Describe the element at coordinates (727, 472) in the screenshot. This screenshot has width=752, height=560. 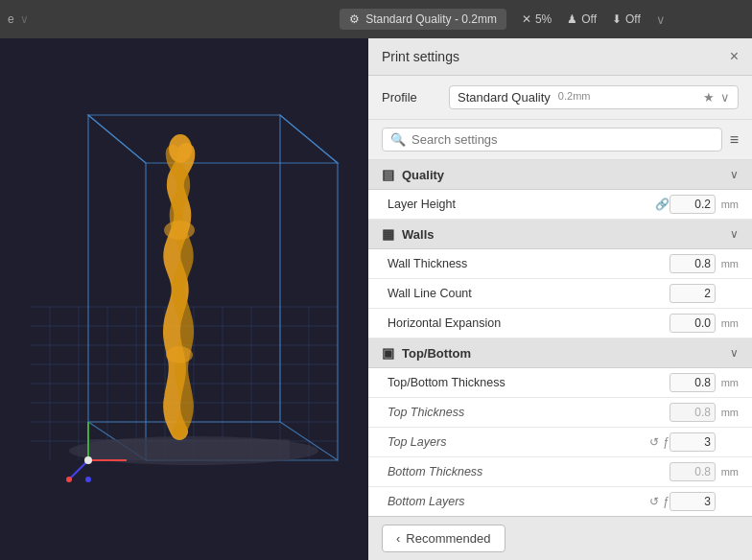
I see `bottom-thickness-unit: mm` at that location.